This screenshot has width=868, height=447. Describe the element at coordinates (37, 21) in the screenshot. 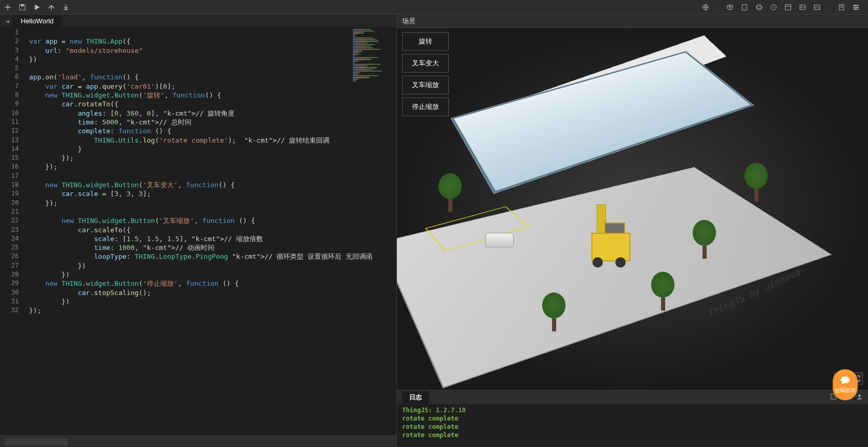

I see `tab-helloworld: HelloWorld` at that location.